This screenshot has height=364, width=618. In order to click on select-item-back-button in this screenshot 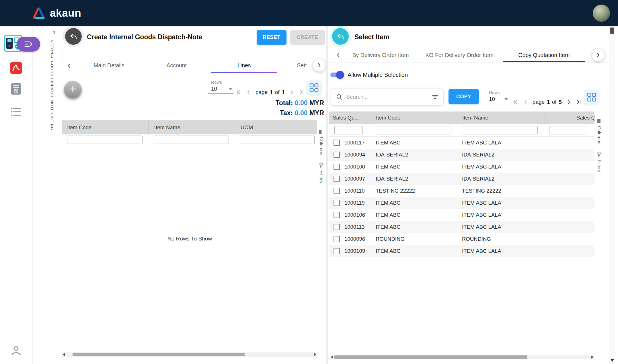, I will do `click(340, 36)`.